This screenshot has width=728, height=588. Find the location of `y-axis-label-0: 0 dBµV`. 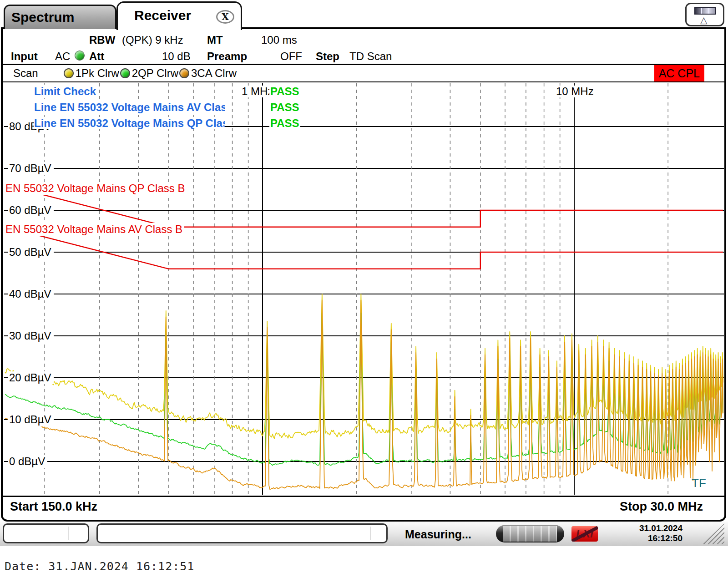

y-axis-label-0: 0 dBµV is located at coordinates (28, 461).